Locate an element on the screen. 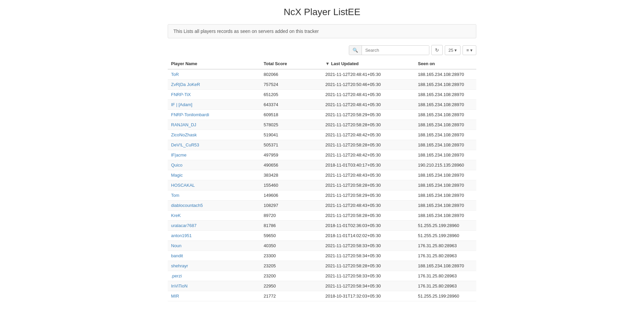 This screenshot has width=644, height=311. player-name-link: anton1951 is located at coordinates (181, 236).